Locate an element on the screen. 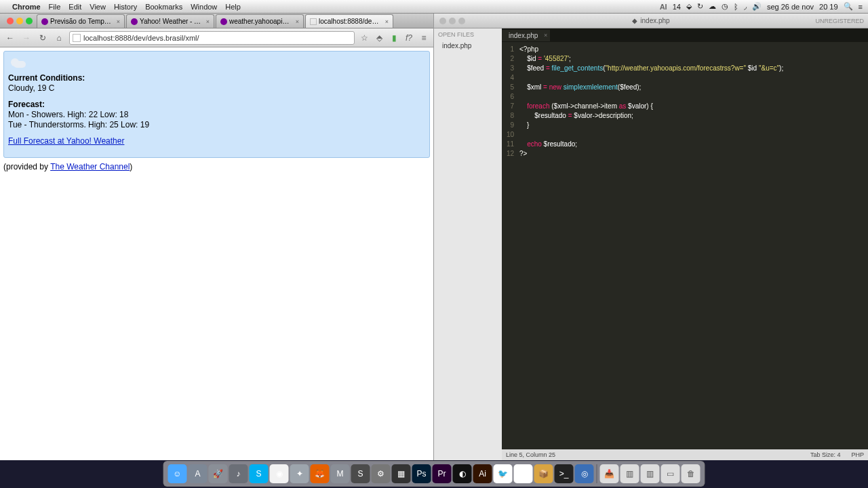  menu-history: History is located at coordinates (125, 7).